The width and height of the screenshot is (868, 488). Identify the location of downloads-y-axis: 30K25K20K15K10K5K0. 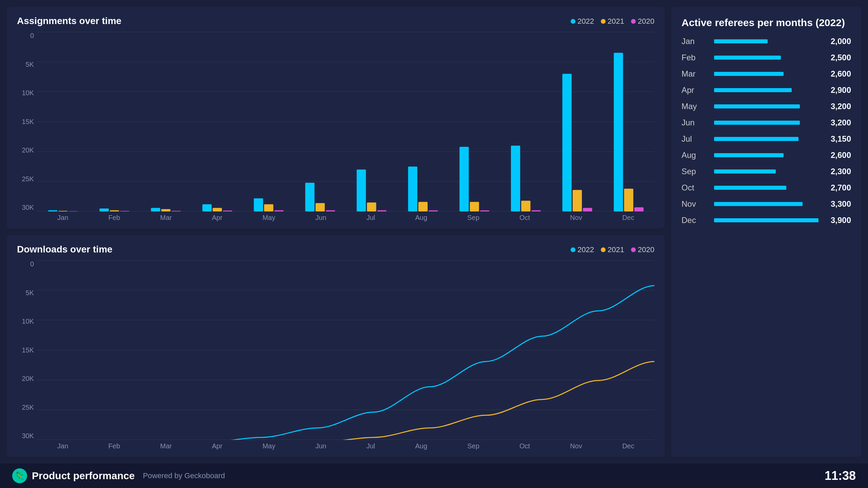
(27, 355).